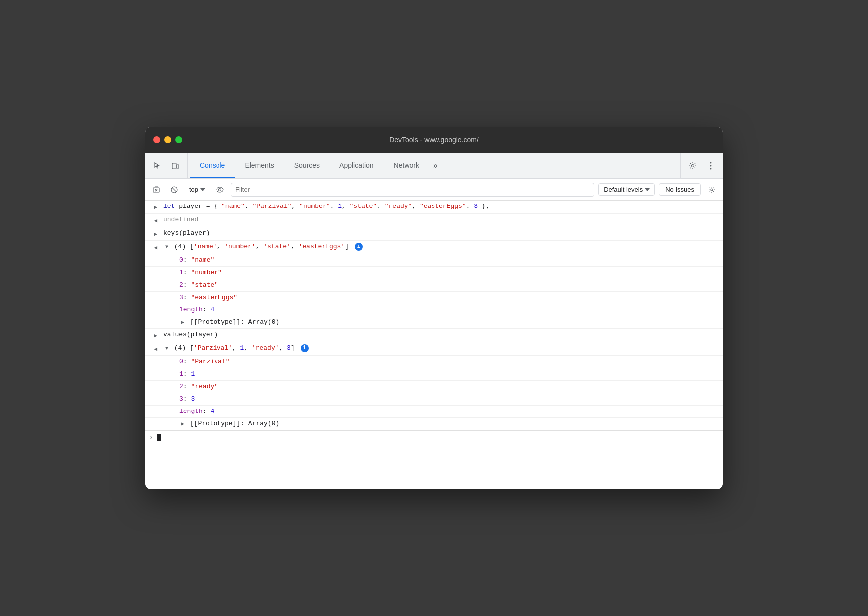 Image resolution: width=868 pixels, height=616 pixels. What do you see at coordinates (434, 399) in the screenshot?
I see `console-line-6-3: 3` at bounding box center [434, 399].